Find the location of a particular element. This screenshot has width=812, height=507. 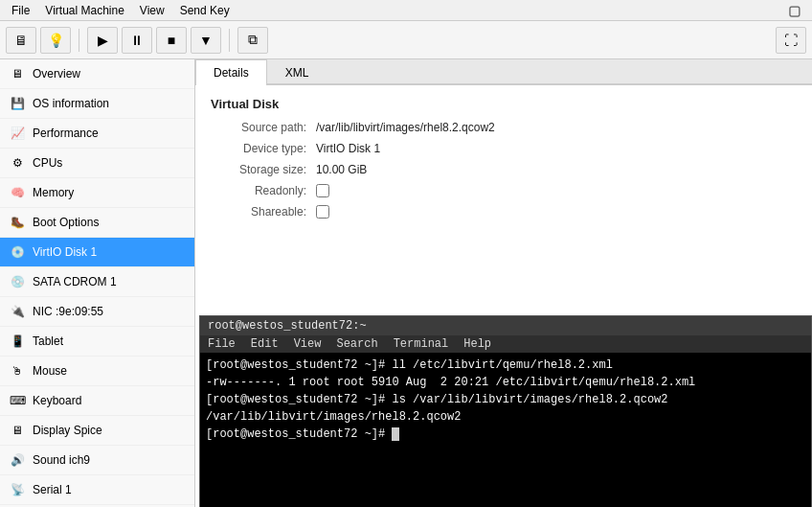

tab-bar: DetailsXML is located at coordinates (504, 73).